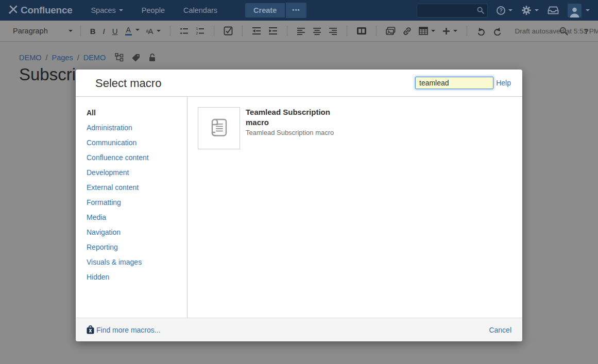  Describe the element at coordinates (136, 58) in the screenshot. I see `label-tag-icon` at that location.